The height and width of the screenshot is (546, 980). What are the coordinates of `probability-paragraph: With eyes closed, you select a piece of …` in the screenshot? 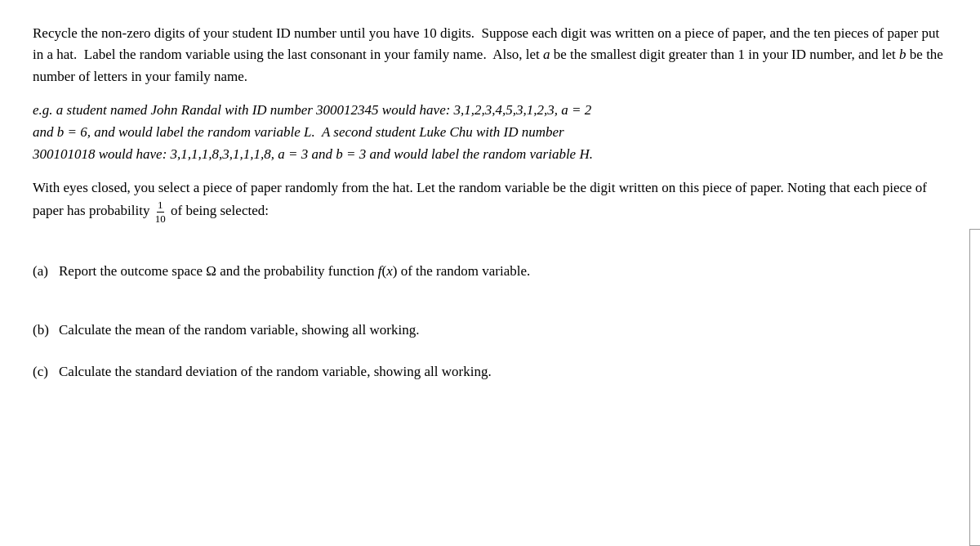 It's located at (490, 201).